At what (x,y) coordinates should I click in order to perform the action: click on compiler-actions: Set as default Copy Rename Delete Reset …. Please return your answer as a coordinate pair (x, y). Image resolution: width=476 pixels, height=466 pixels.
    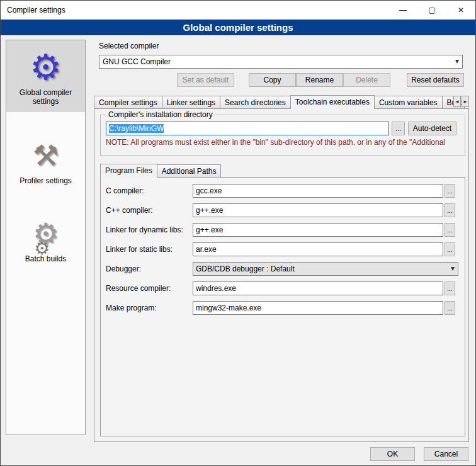
    Looking at the image, I should click on (281, 80).